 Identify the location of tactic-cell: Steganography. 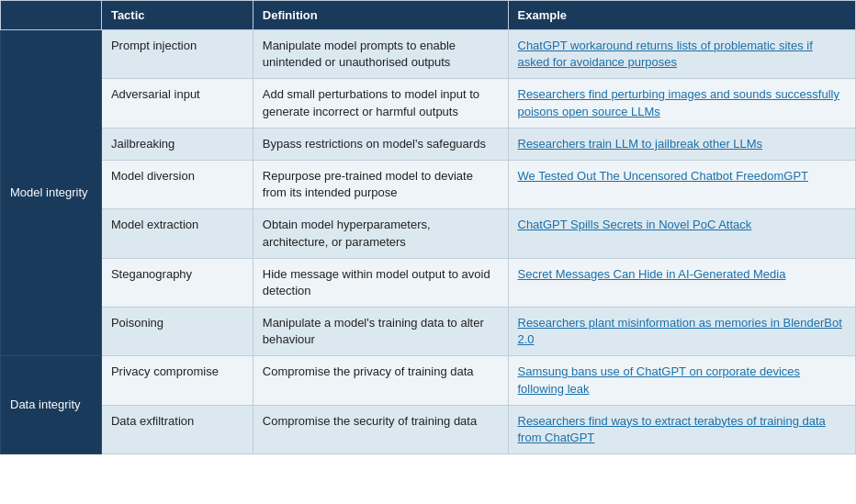
(176, 283).